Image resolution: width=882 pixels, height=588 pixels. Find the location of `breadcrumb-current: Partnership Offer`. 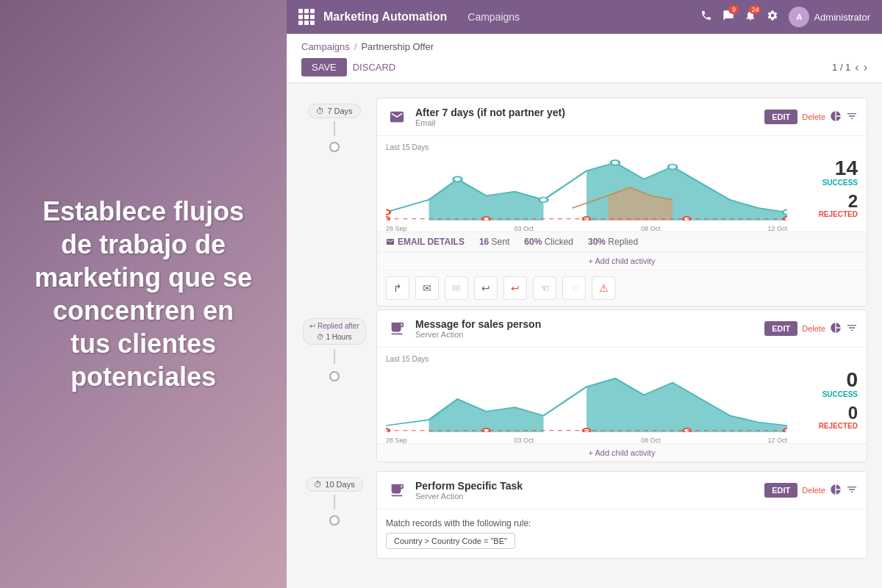

breadcrumb-current: Partnership Offer is located at coordinates (397, 47).